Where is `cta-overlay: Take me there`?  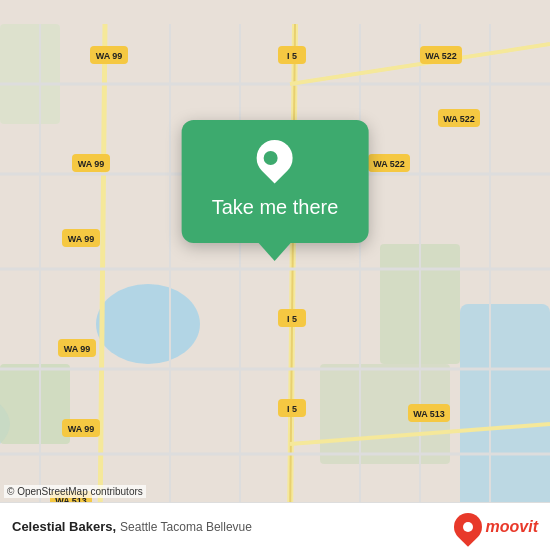
cta-overlay: Take me there is located at coordinates (276, 190).